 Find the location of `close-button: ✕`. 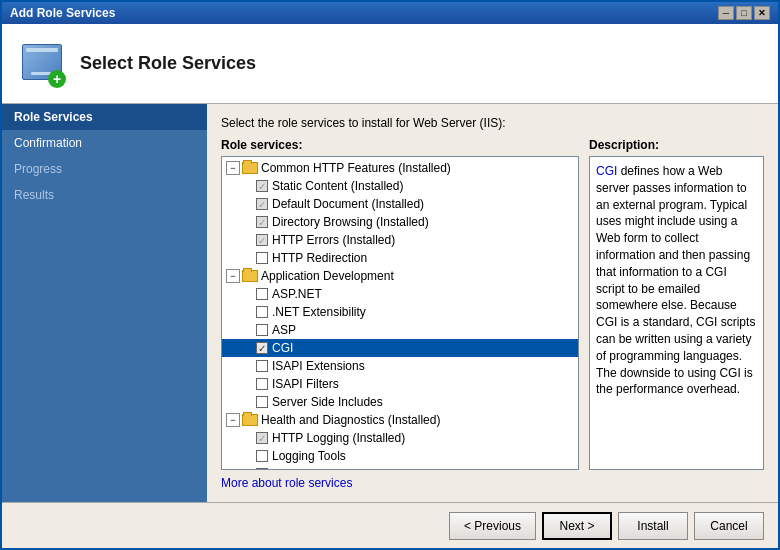

close-button: ✕ is located at coordinates (762, 13).